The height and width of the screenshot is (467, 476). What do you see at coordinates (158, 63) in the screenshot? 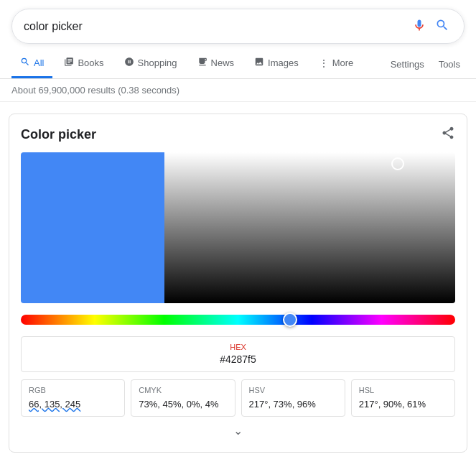
I see `tab-shopping-label: Shopping` at bounding box center [158, 63].